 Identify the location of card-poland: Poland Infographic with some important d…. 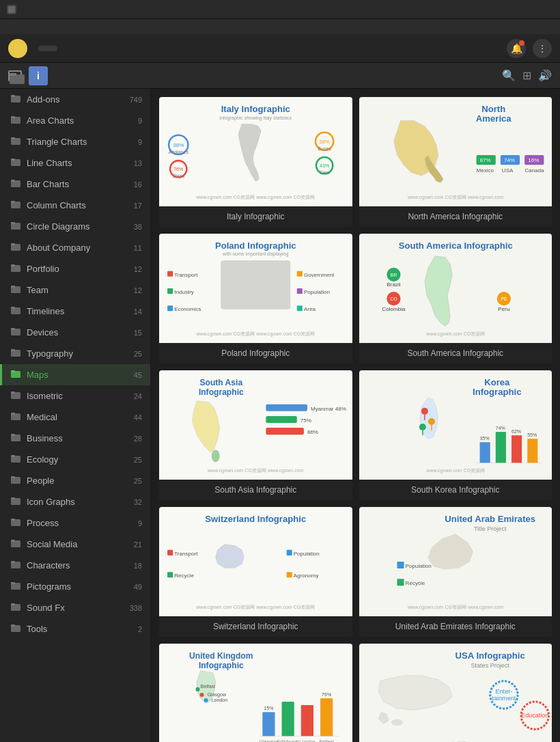
(255, 299).